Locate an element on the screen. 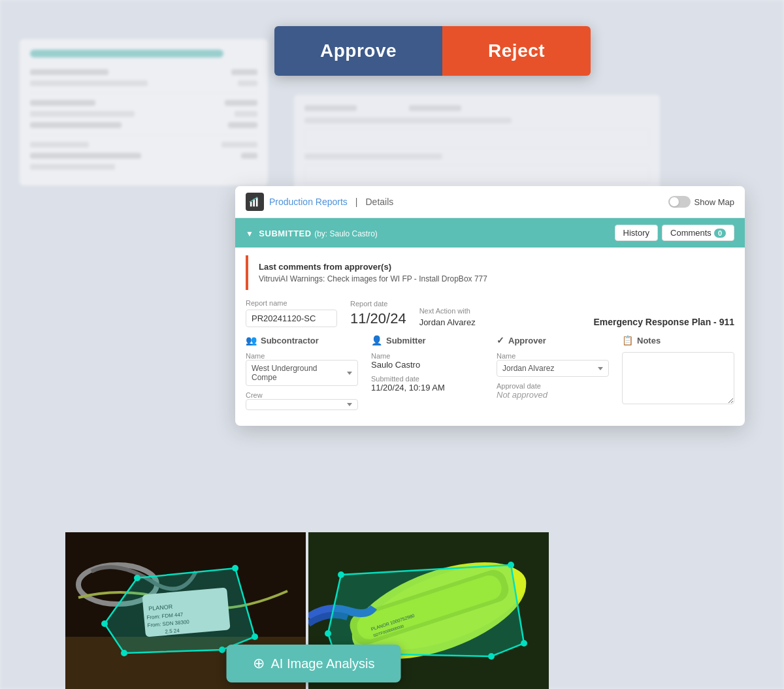 This screenshot has width=784, height=689. production-reports-icon is located at coordinates (255, 202).